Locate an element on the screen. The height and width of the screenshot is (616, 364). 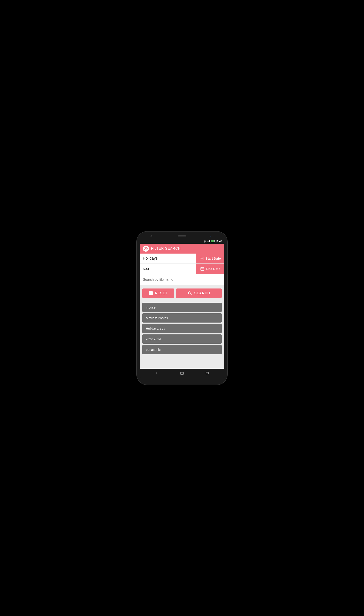
file-name-input is located at coordinates (182, 280).